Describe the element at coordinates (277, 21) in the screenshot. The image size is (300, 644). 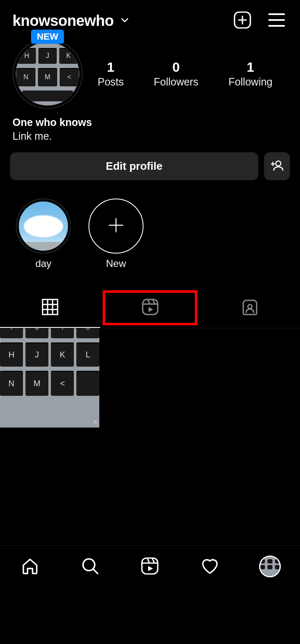
I see `menu-button` at that location.